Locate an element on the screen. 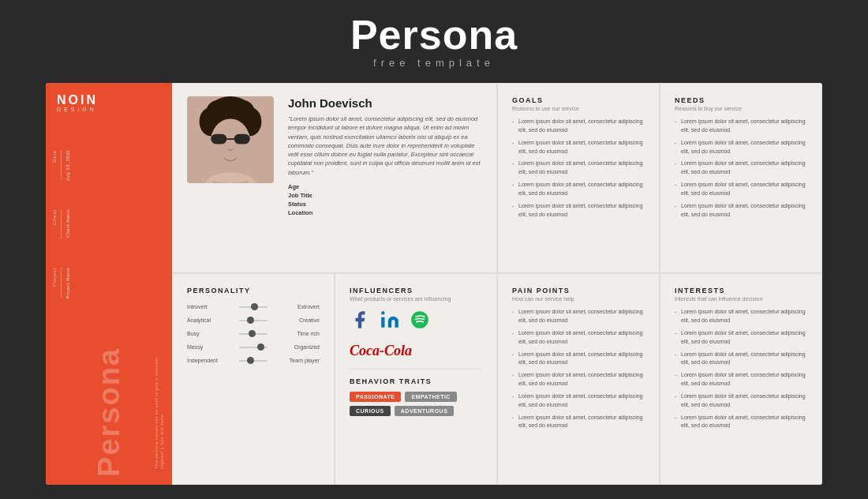 The width and height of the screenshot is (868, 499). location-label: Location is located at coordinates (300, 213).